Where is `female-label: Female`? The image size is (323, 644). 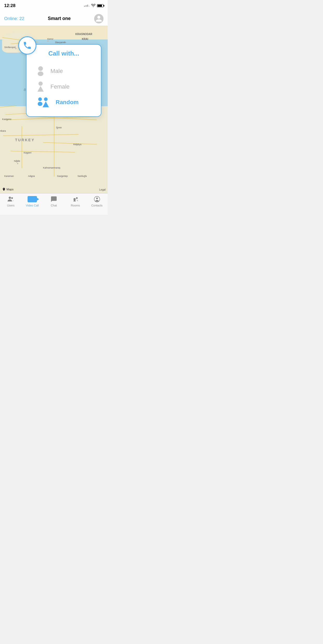 female-label: Female is located at coordinates (60, 87).